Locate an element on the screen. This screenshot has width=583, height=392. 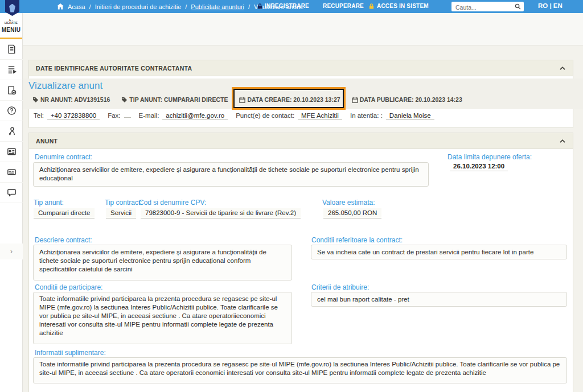
overlay-auth-menu: INREGISTRARE RECUPERARE is located at coordinates (311, 6).